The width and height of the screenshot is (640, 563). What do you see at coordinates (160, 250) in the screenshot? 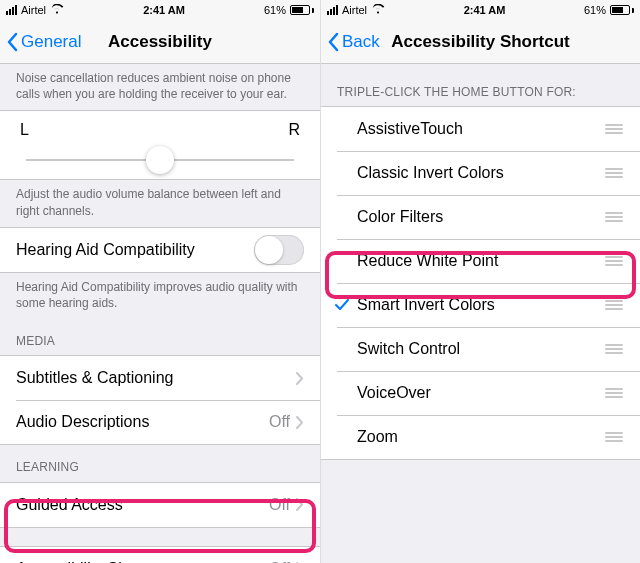
I see `hearing-aid-row: Hearing Aid Compatibility` at bounding box center [160, 250].